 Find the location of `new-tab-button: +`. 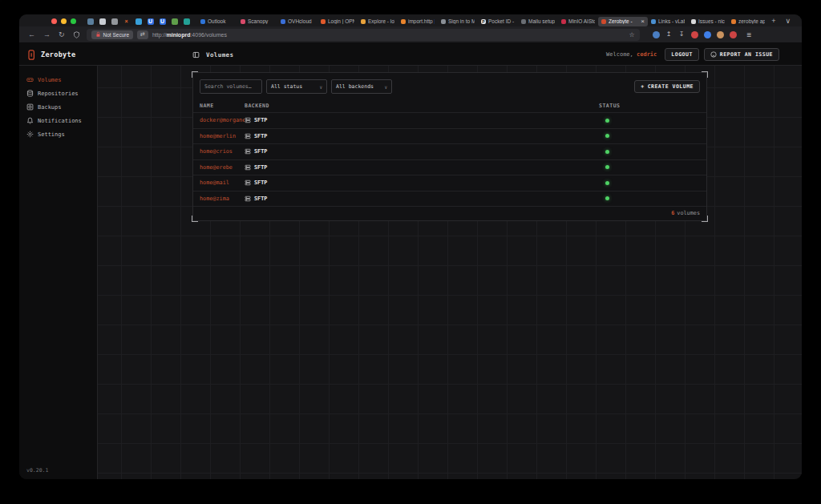

new-tab-button: + is located at coordinates (773, 21).